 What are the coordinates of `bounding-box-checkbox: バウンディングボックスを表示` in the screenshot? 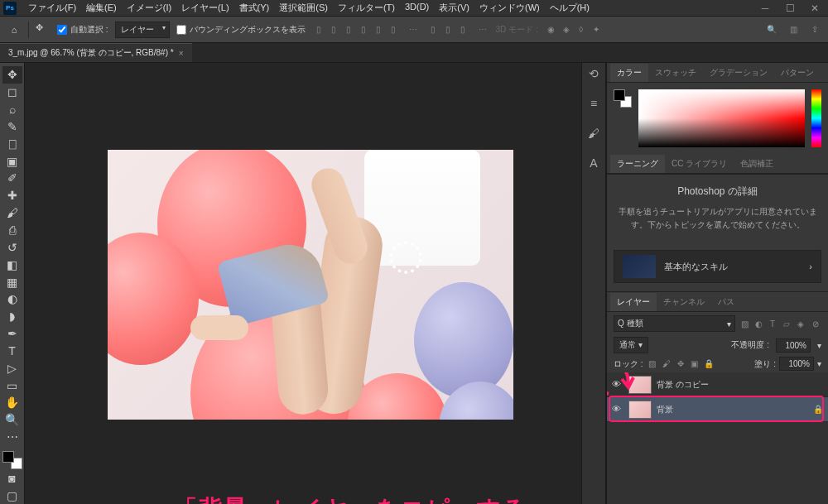 It's located at (241, 30).